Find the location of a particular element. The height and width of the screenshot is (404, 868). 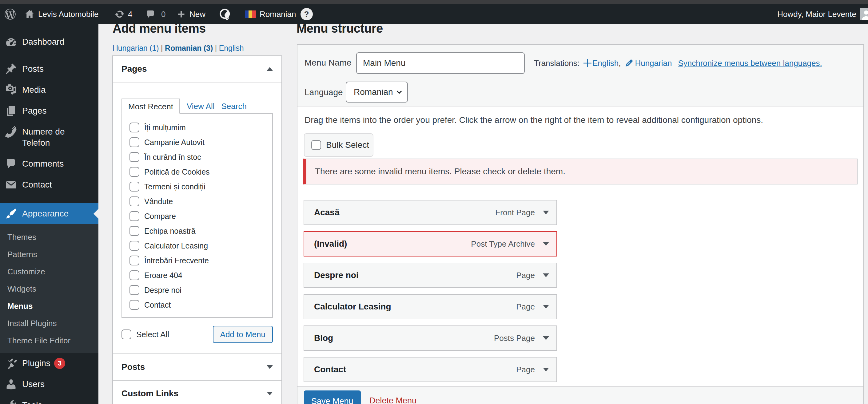

submenu-item-themes: Themes is located at coordinates (49, 237).